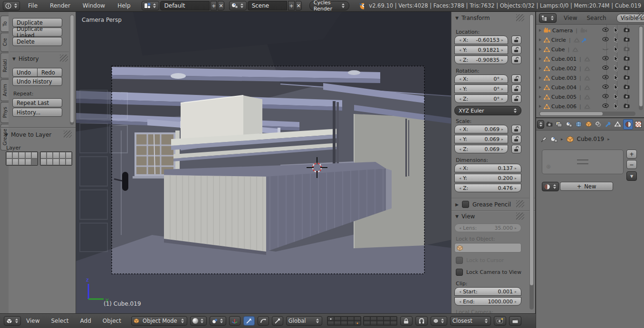  I want to click on tab-texture, so click(638, 124).